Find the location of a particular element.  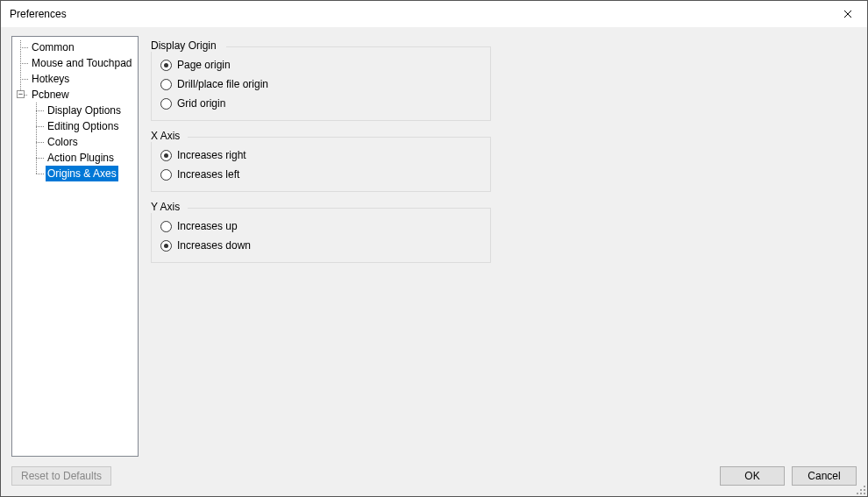

tree-label: Hotkeys is located at coordinates (51, 79).